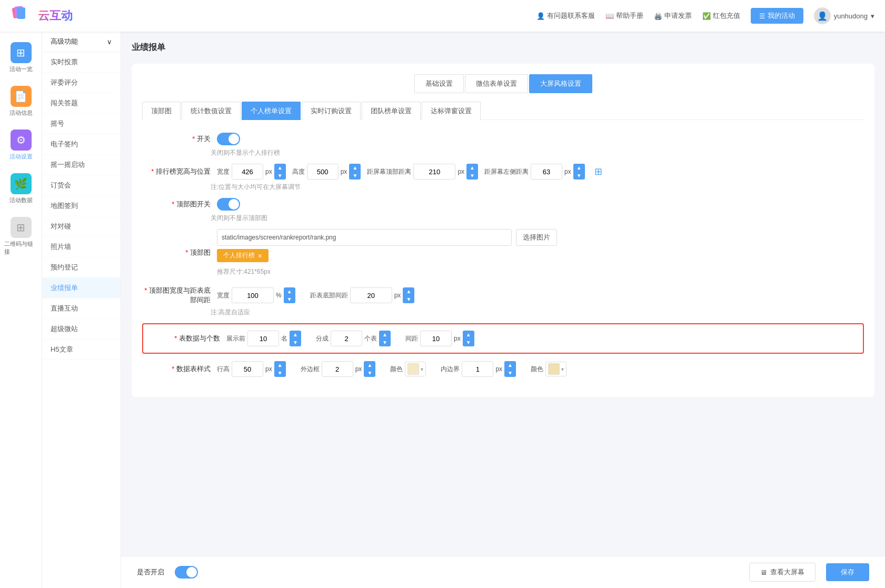 The width and height of the screenshot is (885, 588). Describe the element at coordinates (409, 299) in the screenshot. I see `bottom-margin-down-btn: ▼` at that location.